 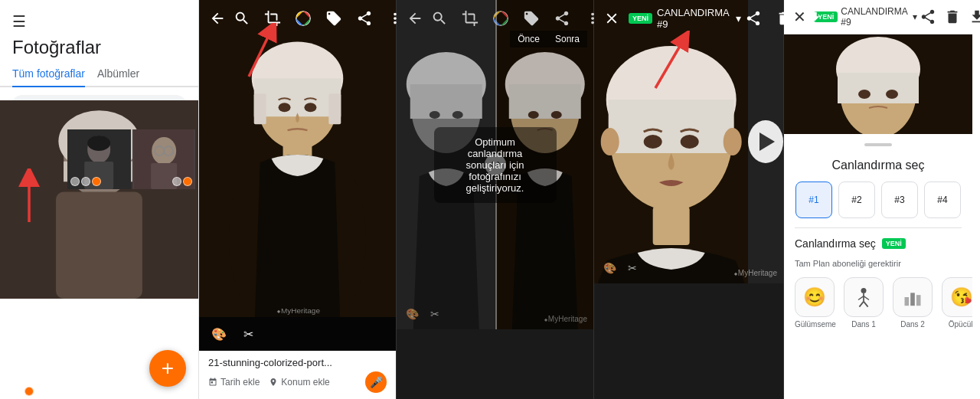 I want to click on photo-meta: Tarih ekle Konum ekle 🎤, so click(x=297, y=382).